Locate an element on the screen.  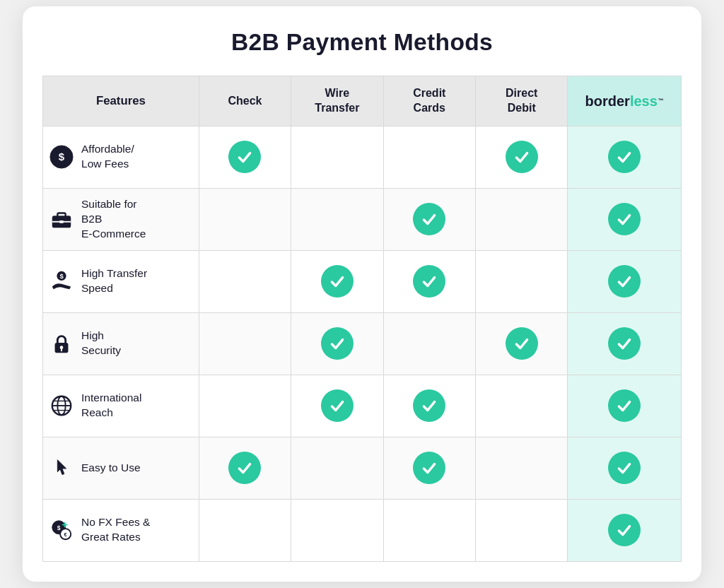
feature-inner: Suitable forB2BE-Commerce is located at coordinates (120, 219).